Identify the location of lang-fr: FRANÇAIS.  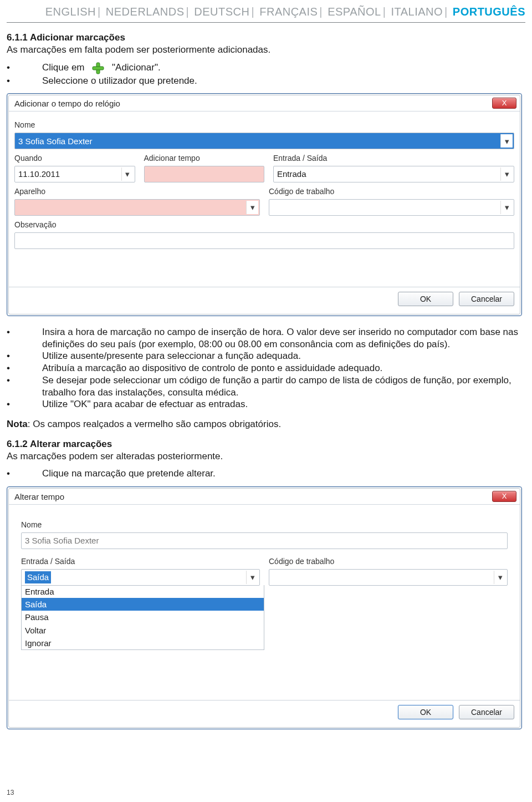
(288, 12).